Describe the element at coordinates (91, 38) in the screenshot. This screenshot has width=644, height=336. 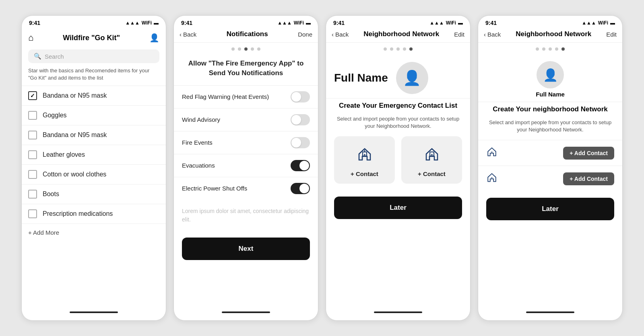
I see `screen1-title: Wildfire "Go Kit"` at that location.